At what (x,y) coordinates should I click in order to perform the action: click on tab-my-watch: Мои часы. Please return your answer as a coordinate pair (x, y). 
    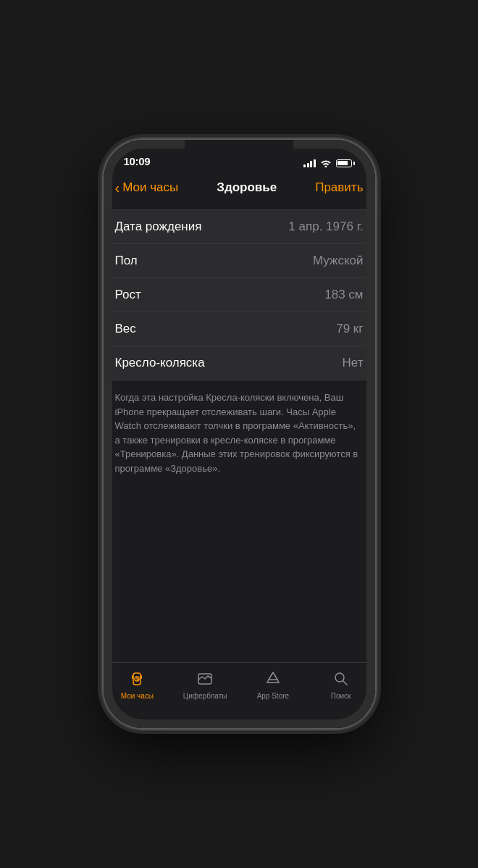
    Looking at the image, I should click on (138, 684).